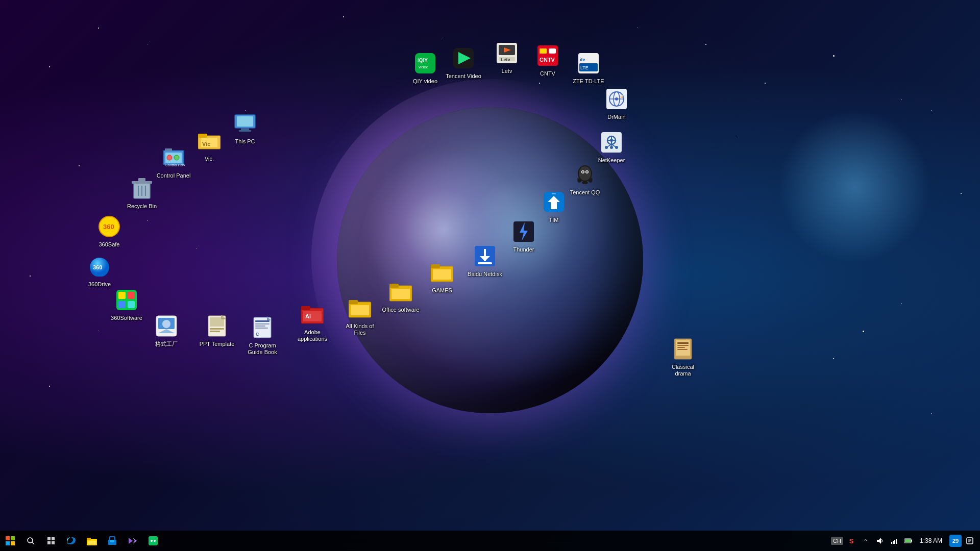  What do you see at coordinates (931, 541) in the screenshot?
I see `clock: 1:38 AM` at bounding box center [931, 541].